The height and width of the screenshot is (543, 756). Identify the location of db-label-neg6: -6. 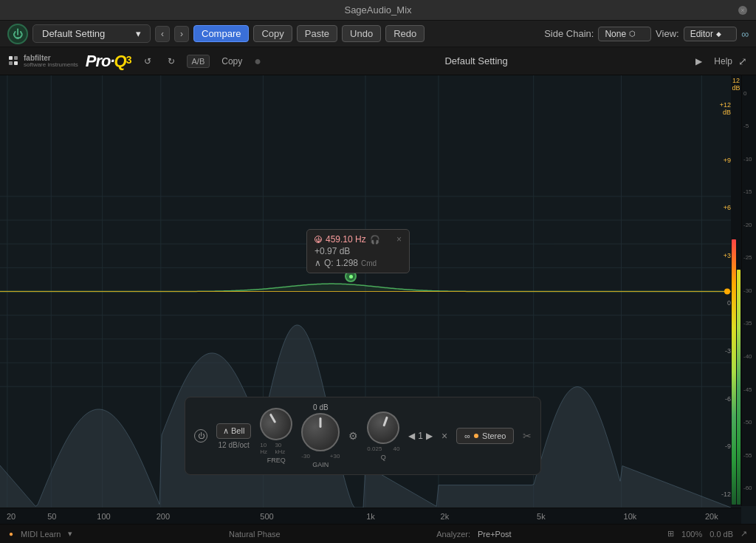
(721, 399).